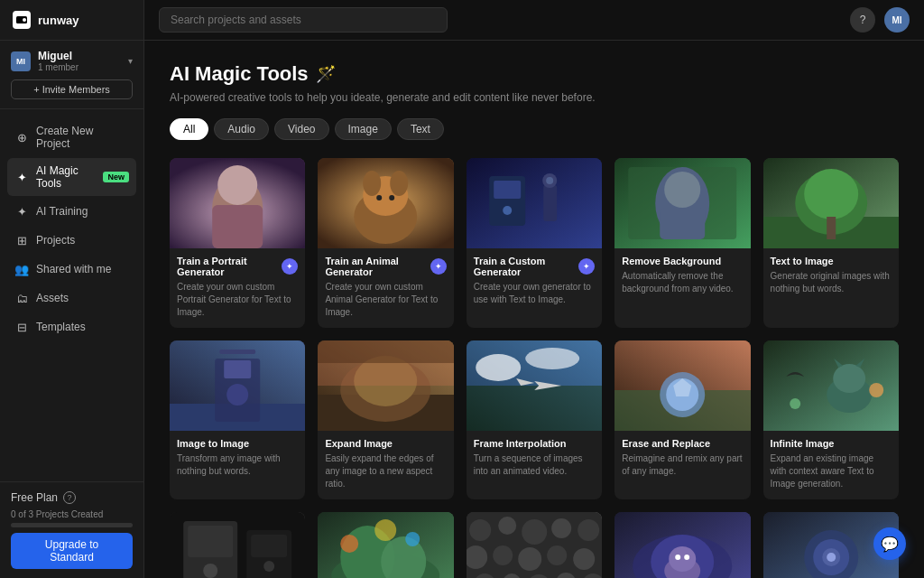 The height and width of the screenshot is (578, 924). Describe the element at coordinates (72, 240) in the screenshot. I see `sidebar-item-projects: ⊞ Projects` at that location.